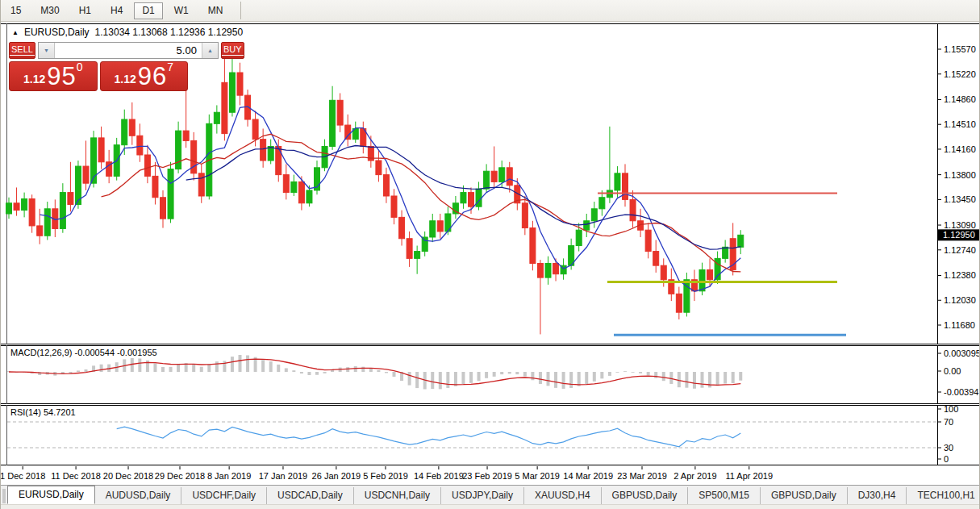 This screenshot has width=980, height=509. What do you see at coordinates (144, 76) in the screenshot?
I see `buy-price-button: 1.12967` at bounding box center [144, 76].